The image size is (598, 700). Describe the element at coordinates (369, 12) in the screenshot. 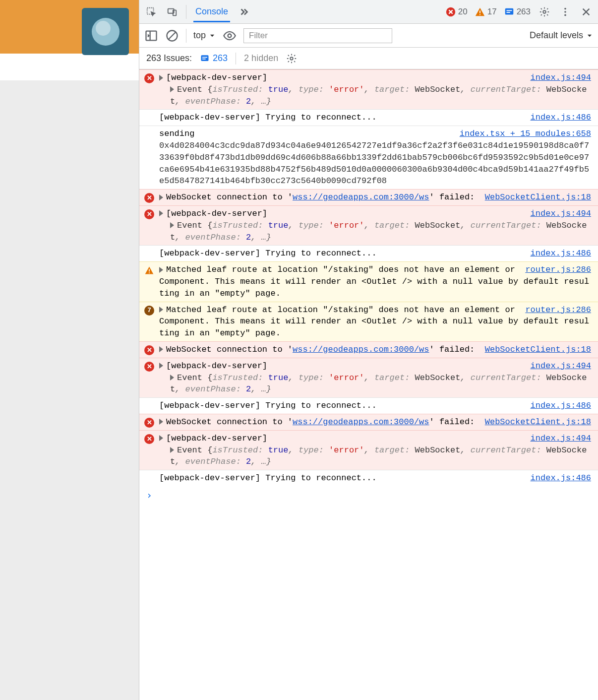

I see `devtools-tabbar: Console 20 17 263` at that location.